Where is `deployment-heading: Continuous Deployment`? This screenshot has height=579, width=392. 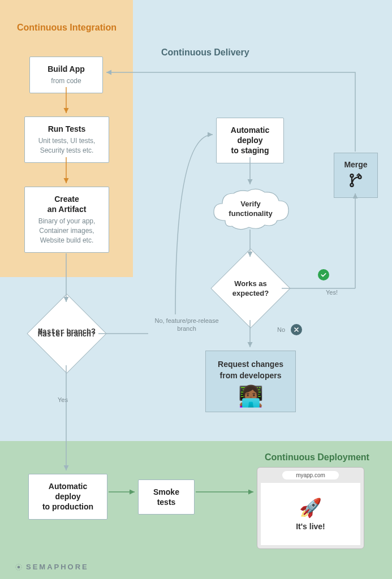
deployment-heading: Continuous Deployment is located at coordinates (317, 457).